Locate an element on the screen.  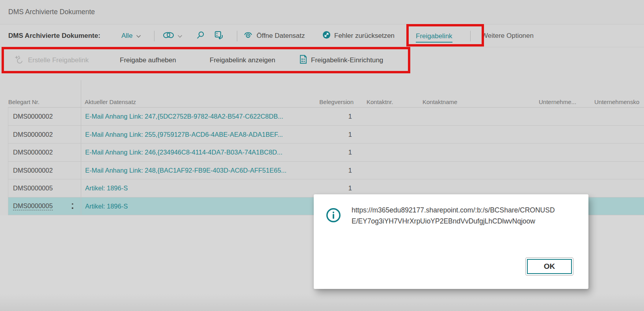
ok-button-focus-ring: OK is located at coordinates (549, 266).